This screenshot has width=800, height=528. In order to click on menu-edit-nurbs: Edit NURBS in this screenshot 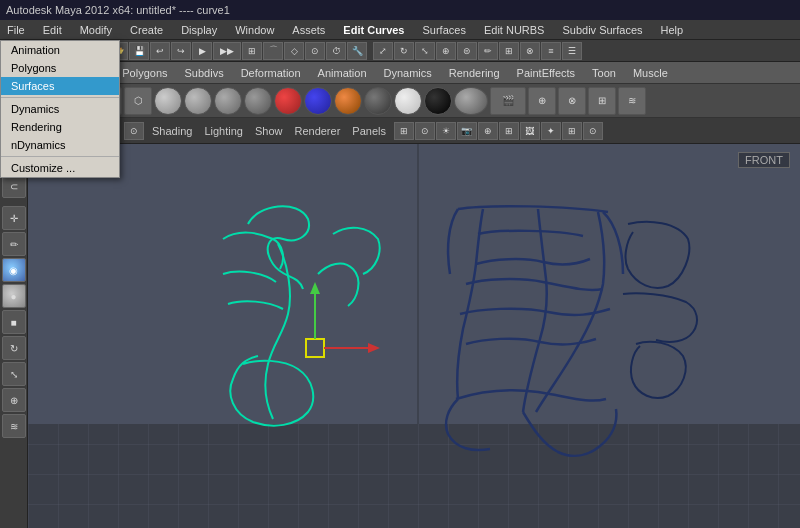, I will do `click(514, 30)`.